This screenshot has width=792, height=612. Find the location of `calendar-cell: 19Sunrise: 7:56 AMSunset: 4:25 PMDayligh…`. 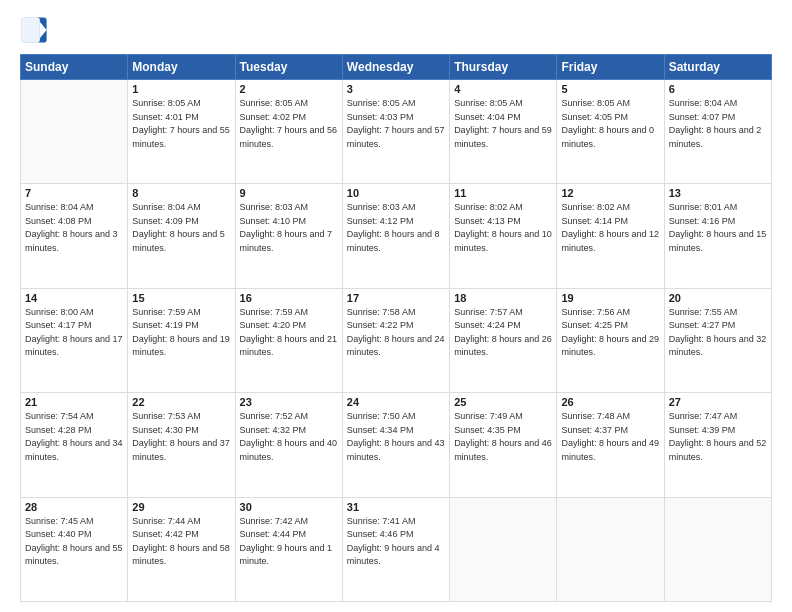

calendar-cell: 19Sunrise: 7:56 AMSunset: 4:25 PMDayligh… is located at coordinates (610, 340).